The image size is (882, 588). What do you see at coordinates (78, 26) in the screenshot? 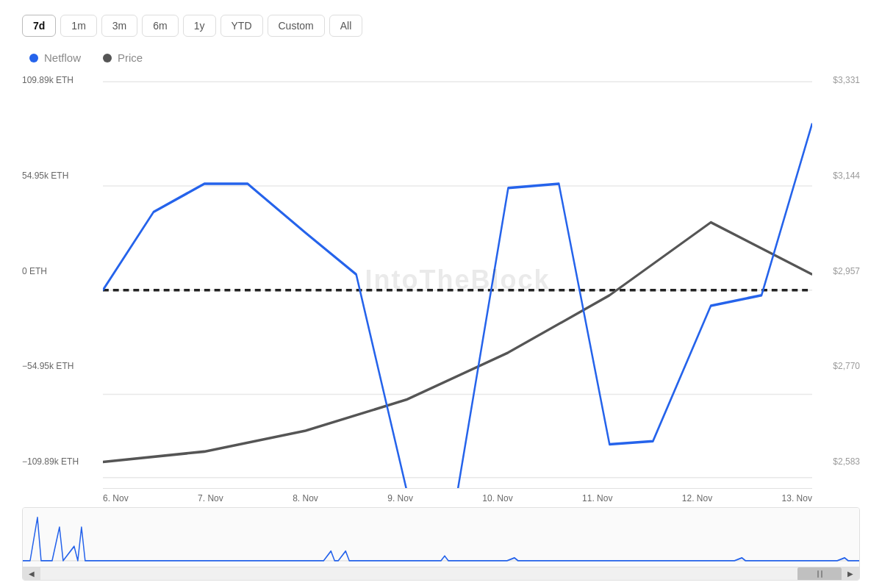
I see `time-btn-1m: 1m` at bounding box center [78, 26].